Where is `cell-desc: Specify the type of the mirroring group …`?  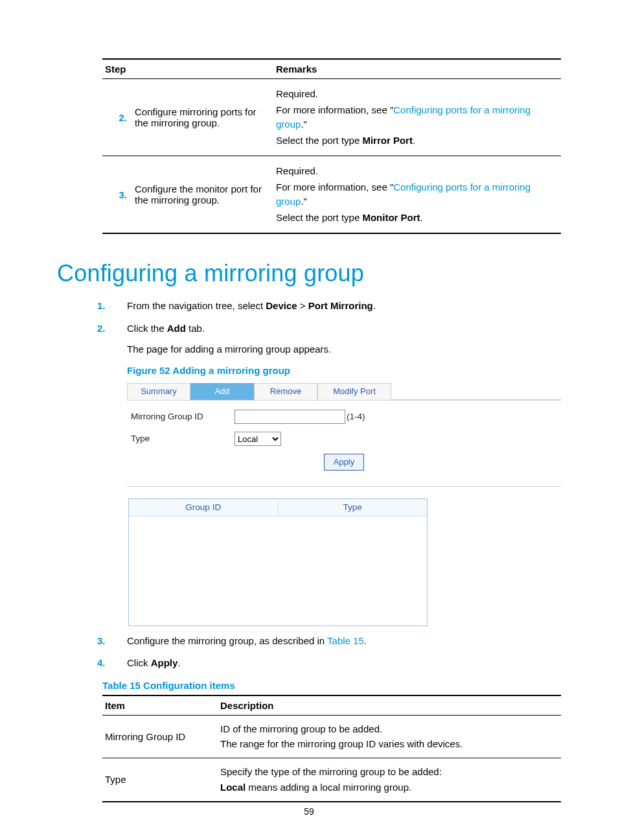 cell-desc: Specify the type of the mirroring group … is located at coordinates (389, 780).